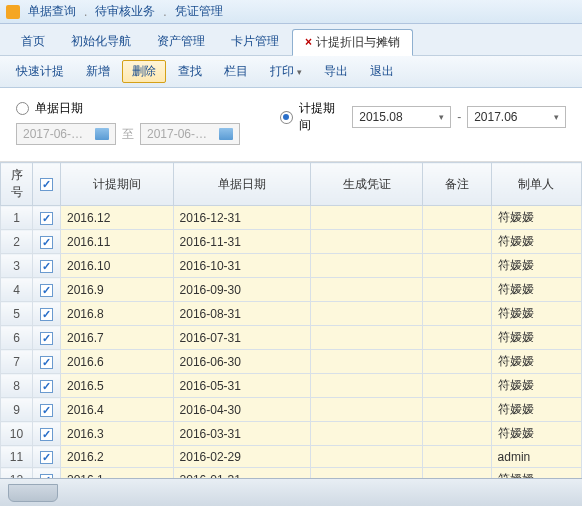 The height and width of the screenshot is (506, 582). What do you see at coordinates (52, 12) in the screenshot?
I see `menu-doc-query: 单据查询` at bounding box center [52, 12].